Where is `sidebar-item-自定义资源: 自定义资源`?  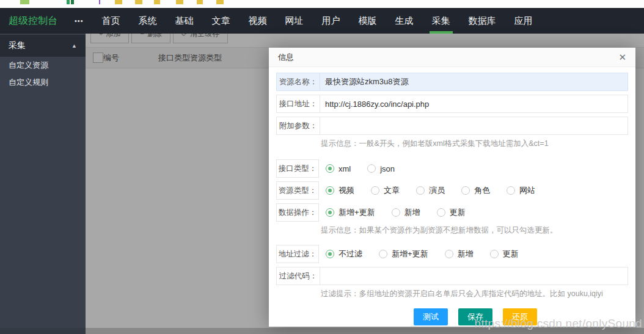 sidebar-item-自定义资源: 自定义资源 is located at coordinates (43, 65).